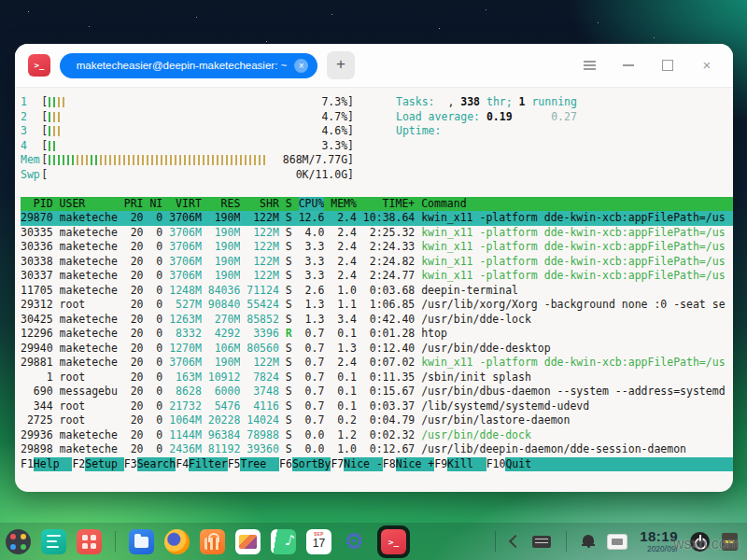 This screenshot has height=560, width=747. Describe the element at coordinates (706, 544) in the screenshot. I see `watermark: wsxn.com` at that location.